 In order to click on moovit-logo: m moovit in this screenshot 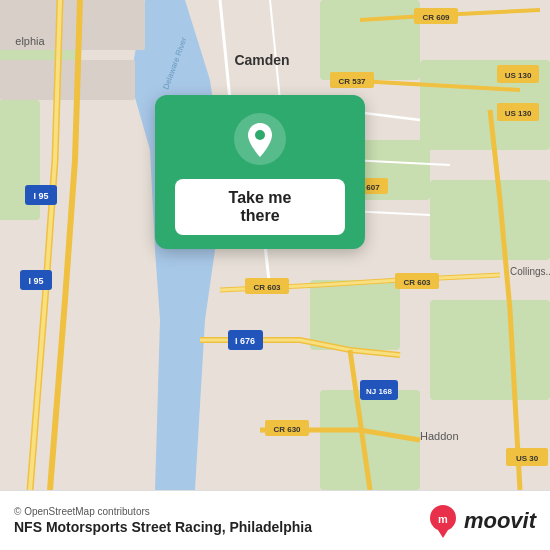, I will do `click(481, 521)`.